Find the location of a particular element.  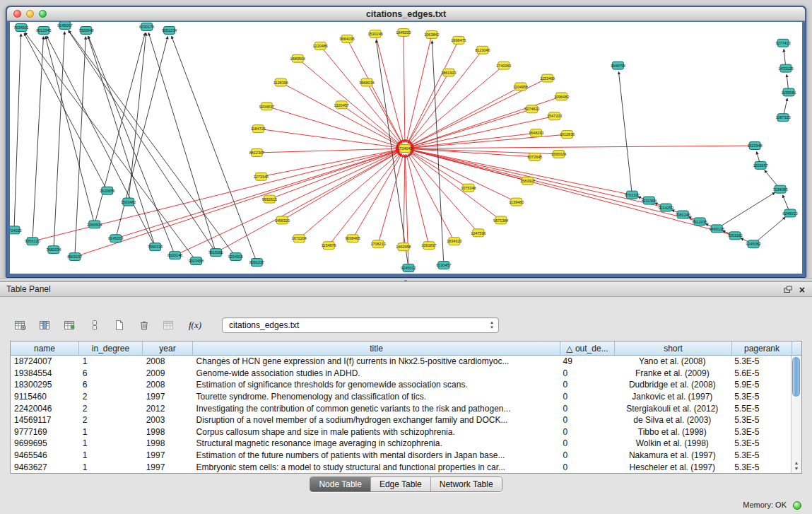

column-header-out_de: △ out_de... is located at coordinates (588, 348).